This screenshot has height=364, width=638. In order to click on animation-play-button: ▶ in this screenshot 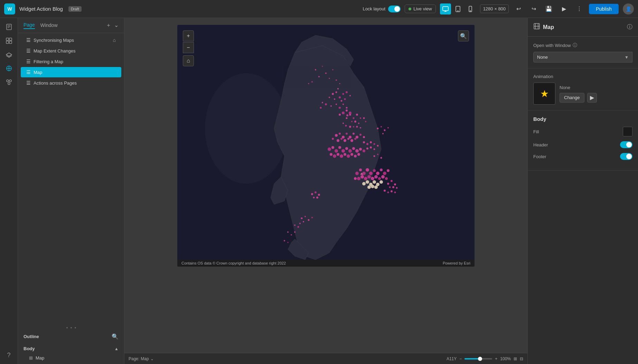, I will do `click(592, 98)`.